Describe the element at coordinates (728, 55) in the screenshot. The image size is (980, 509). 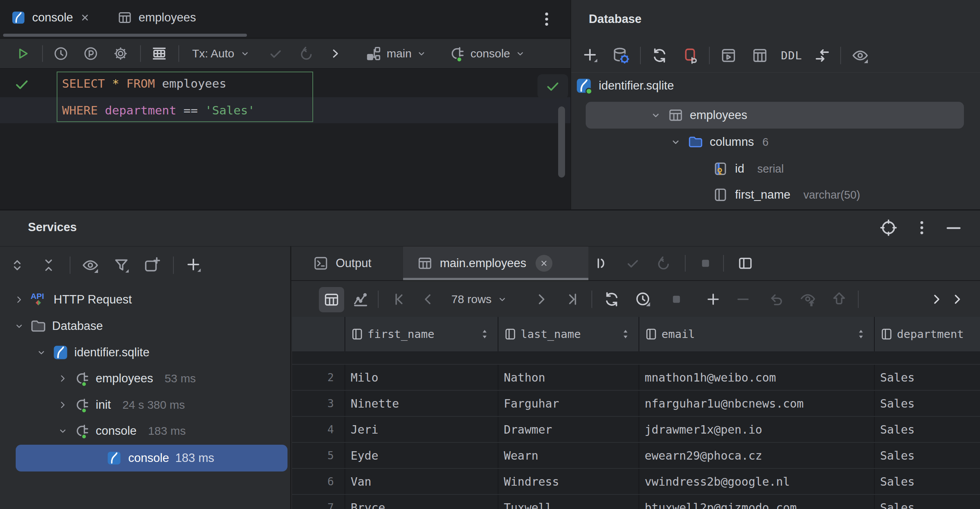
I see `query-console-icon` at that location.